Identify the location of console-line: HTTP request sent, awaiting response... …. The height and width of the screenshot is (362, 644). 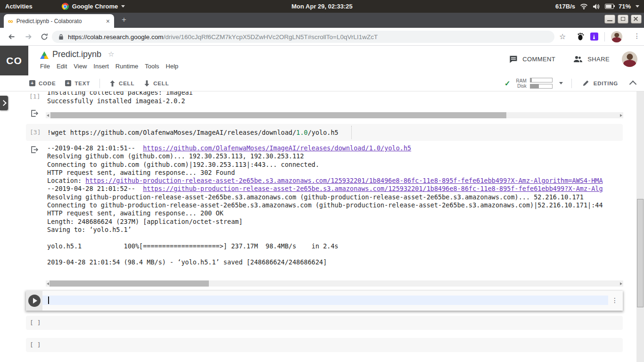
(336, 173).